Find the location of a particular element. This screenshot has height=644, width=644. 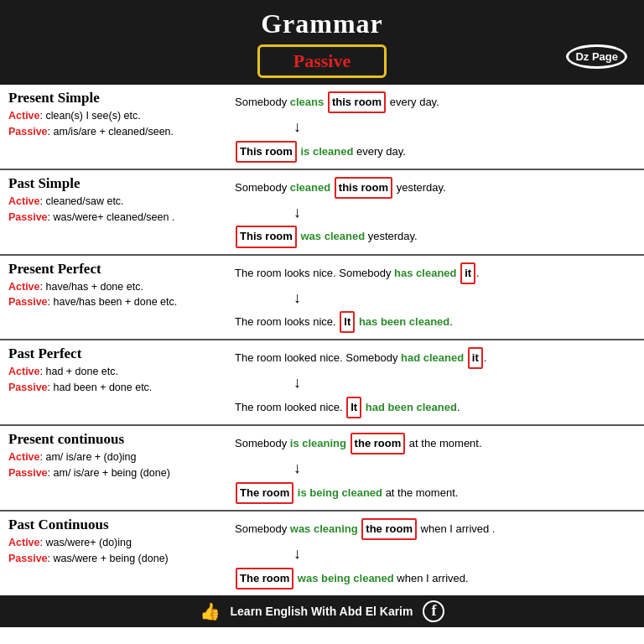

example-active-line-pc: Somebody is cleaning the room at the mom… is located at coordinates (435, 444).